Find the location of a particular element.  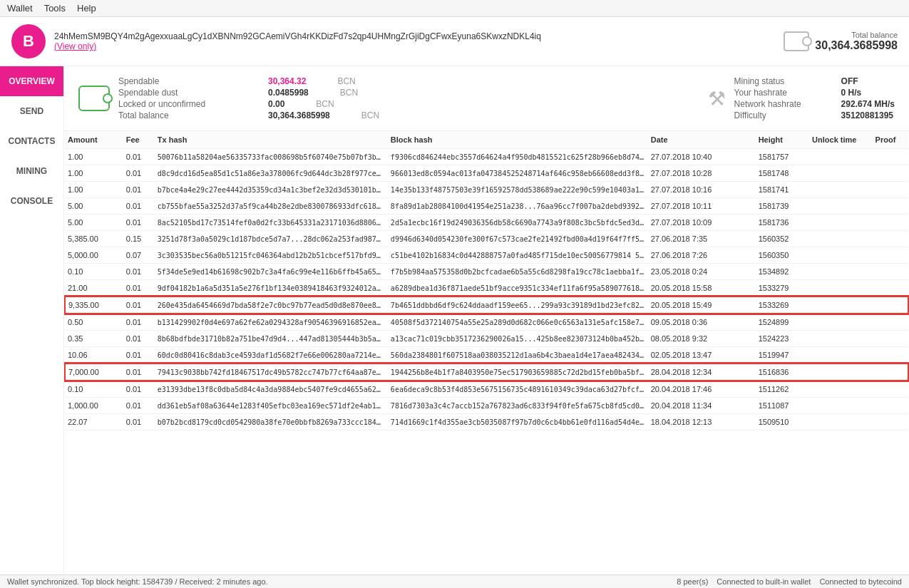

cell-blockhash: 2d5a1ecbc16f19d249036356db58c6690a7743a9… is located at coordinates (518, 222).